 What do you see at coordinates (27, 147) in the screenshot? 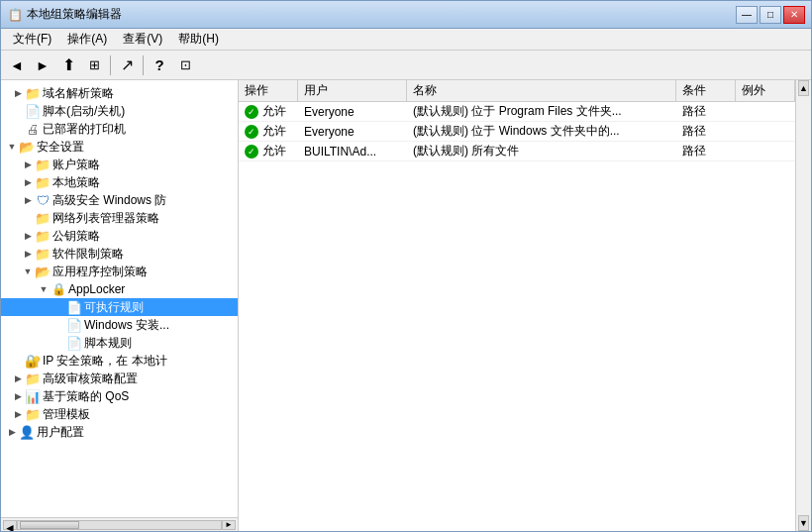
I see `folder-icon-security: 📂` at bounding box center [27, 147].